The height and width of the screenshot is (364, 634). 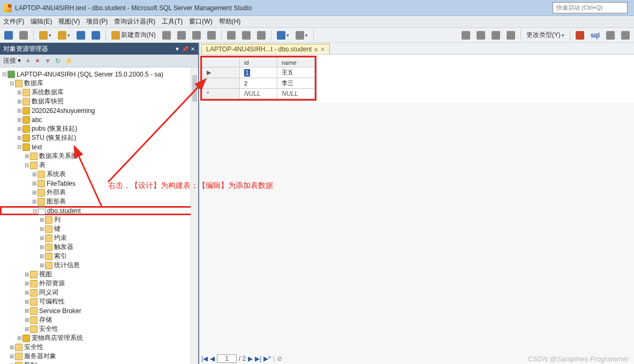 I want to click on tab-close-icon: ✕, so click(x=322, y=49).